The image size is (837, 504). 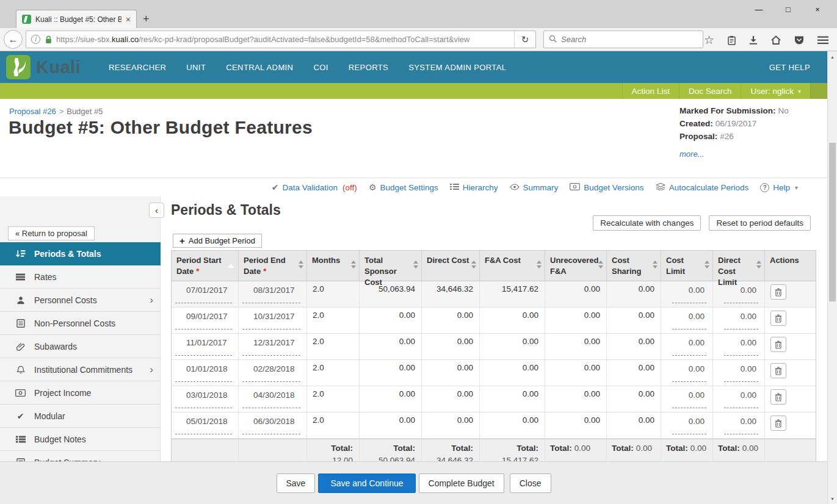 I want to click on sidebar-item-non-personnel-costs: Non-Personnel Costs, so click(x=81, y=323).